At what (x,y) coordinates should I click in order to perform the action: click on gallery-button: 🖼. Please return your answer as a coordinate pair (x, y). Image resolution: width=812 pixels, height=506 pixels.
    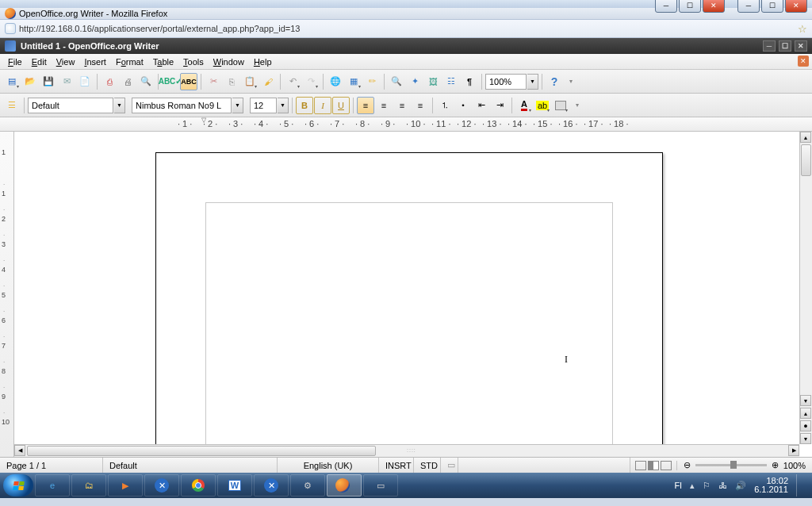
    Looking at the image, I should click on (433, 82).